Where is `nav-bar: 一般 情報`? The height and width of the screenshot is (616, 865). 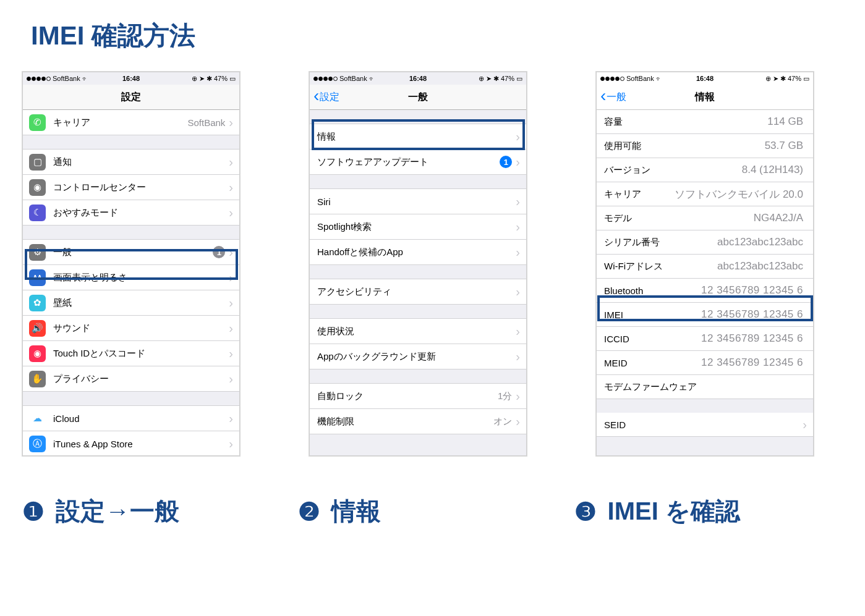 nav-bar: 一般 情報 is located at coordinates (705, 98).